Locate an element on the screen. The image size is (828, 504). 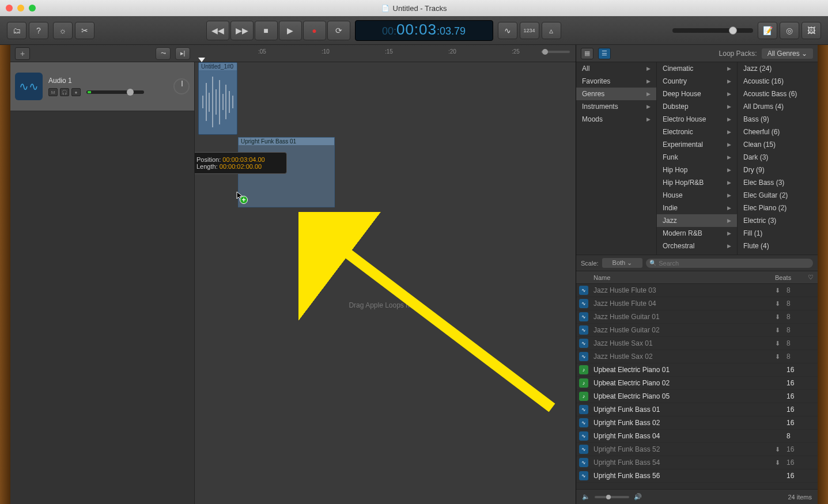
category-item: Clean (15) is located at coordinates (778, 145).